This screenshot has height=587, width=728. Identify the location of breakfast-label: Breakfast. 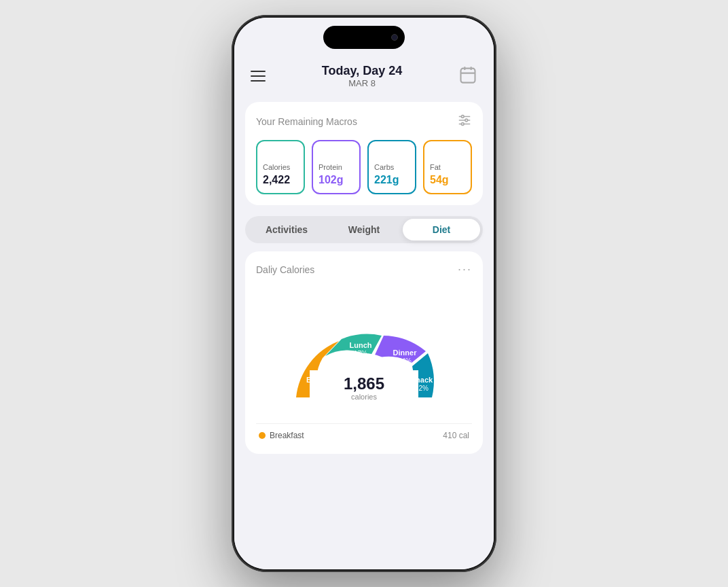
(323, 380).